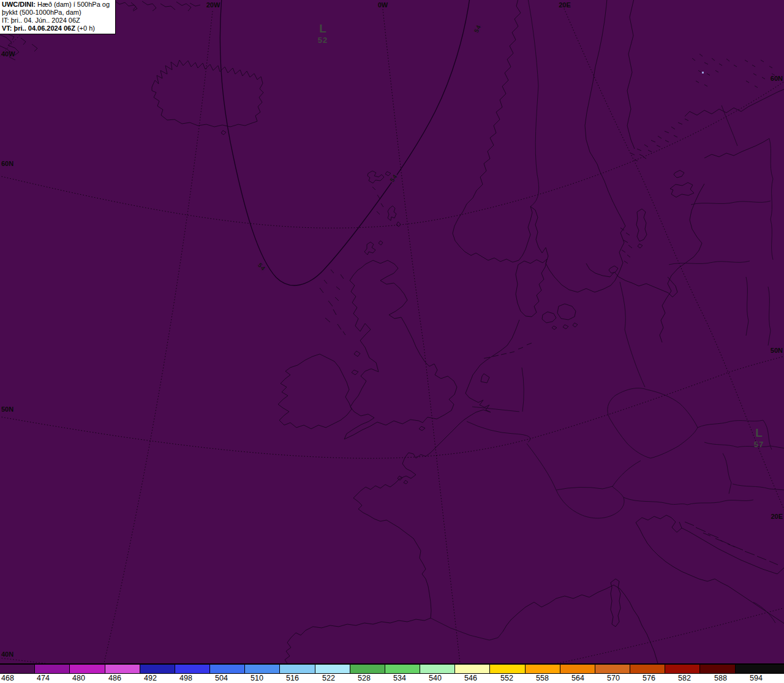  Describe the element at coordinates (731, 543) in the screenshot. I see `dalmatian-islands` at that location.